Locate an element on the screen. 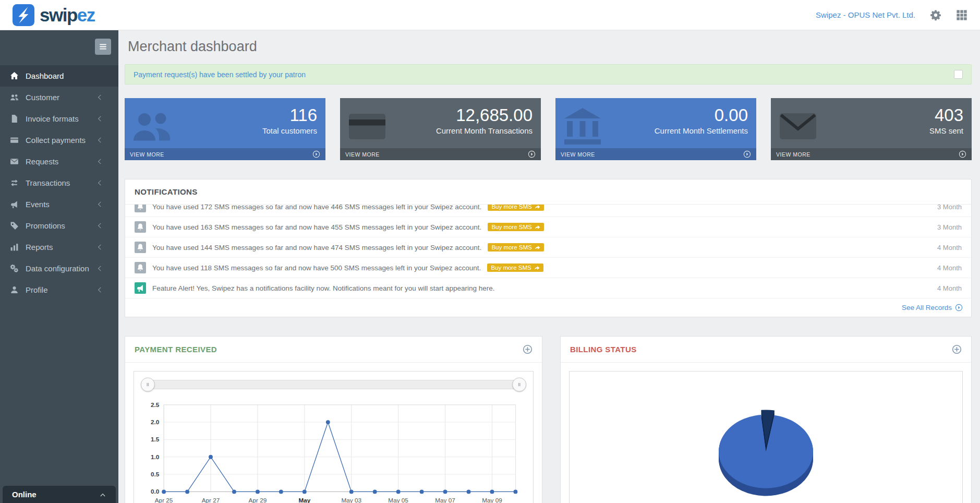 Image resolution: width=980 pixels, height=503 pixels. notification-age: 3 Month is located at coordinates (949, 208).